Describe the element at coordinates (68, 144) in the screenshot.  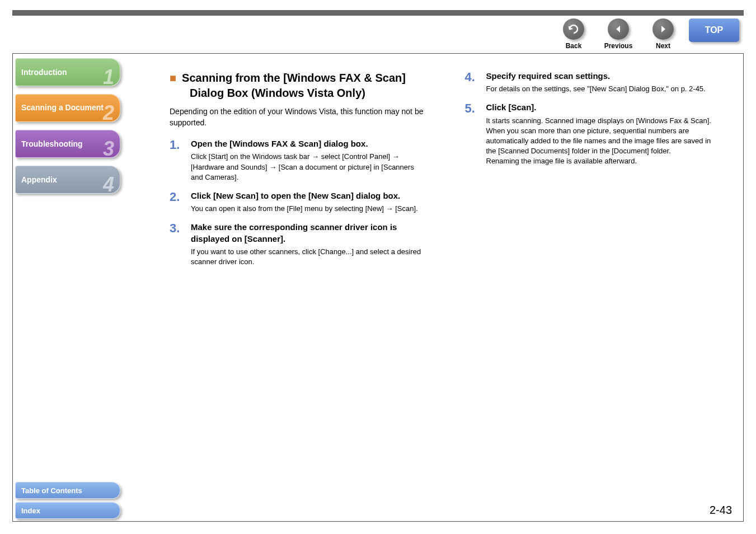
I see `sidebar-item-troubleshooting: Troubleshooting 3` at that location.